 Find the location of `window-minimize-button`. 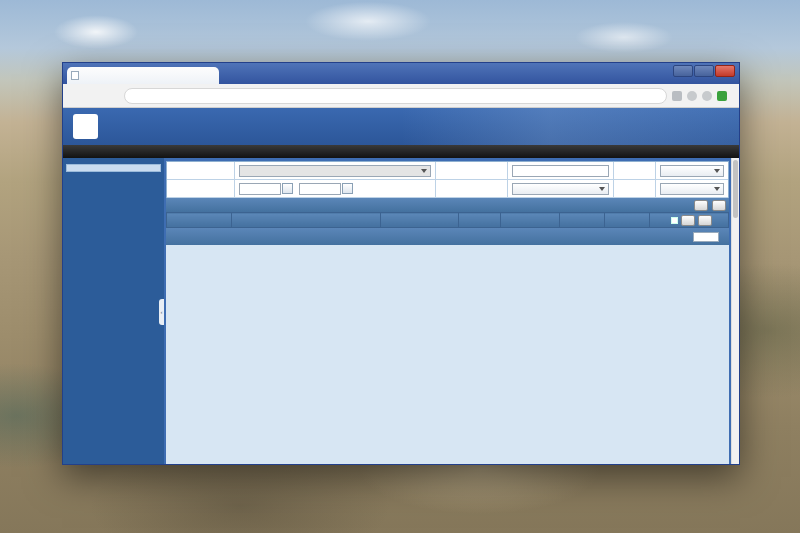

window-minimize-button is located at coordinates (683, 71).